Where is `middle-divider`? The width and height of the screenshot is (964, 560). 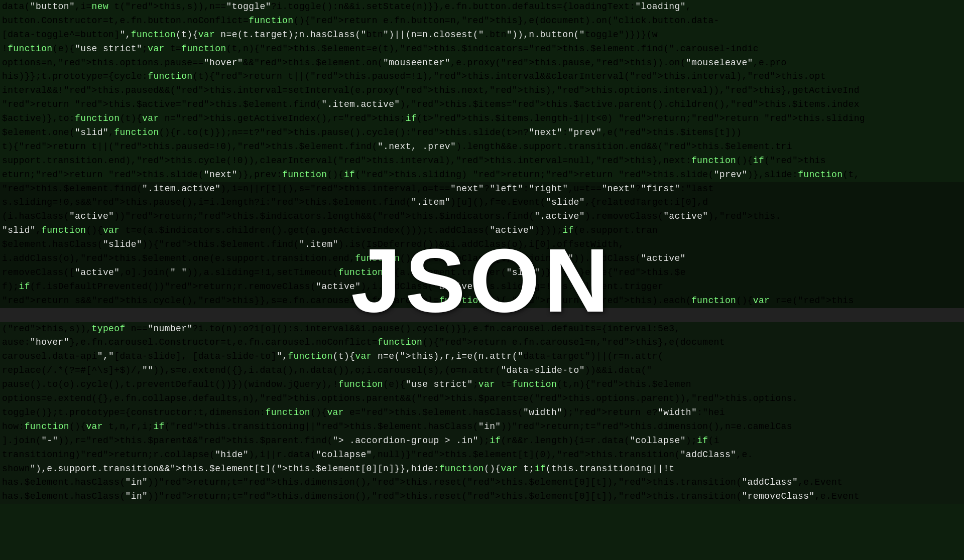 middle-divider is located at coordinates (482, 315).